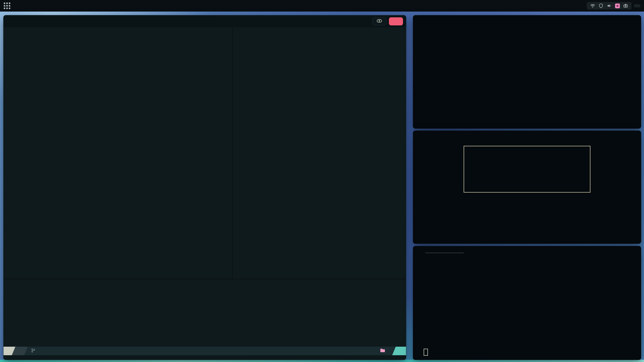  I want to click on top-bar, so click(322, 6).